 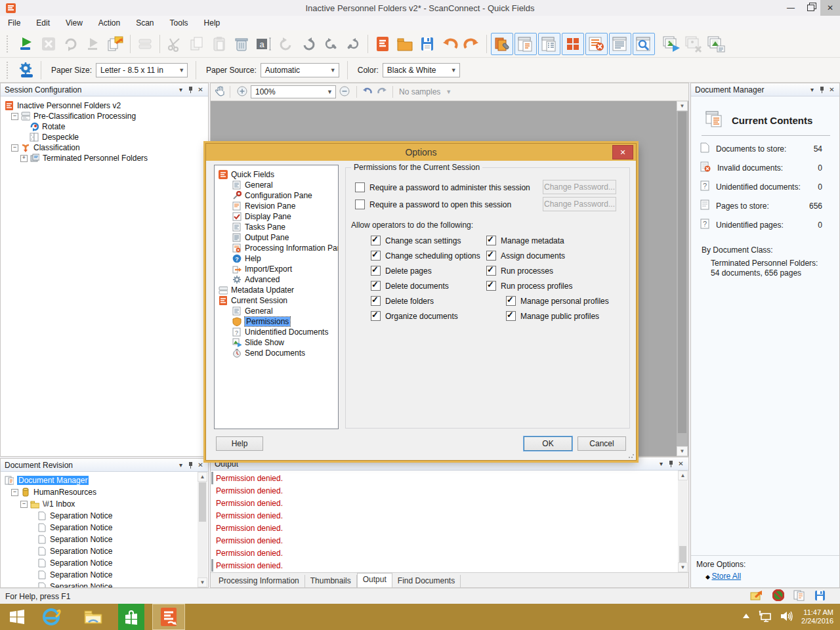 What do you see at coordinates (787, 617) in the screenshot?
I see `volume-tray-icon` at bounding box center [787, 617].